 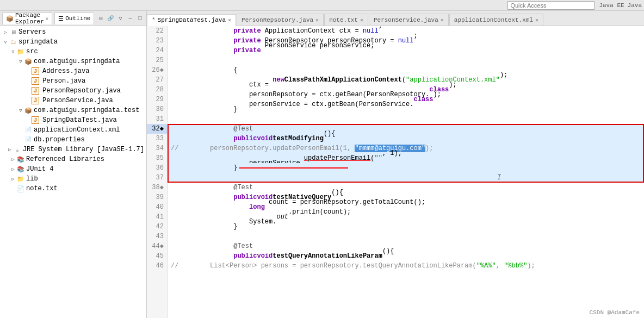 I want to click on note-txt-label: note.txt, so click(x=42, y=189).